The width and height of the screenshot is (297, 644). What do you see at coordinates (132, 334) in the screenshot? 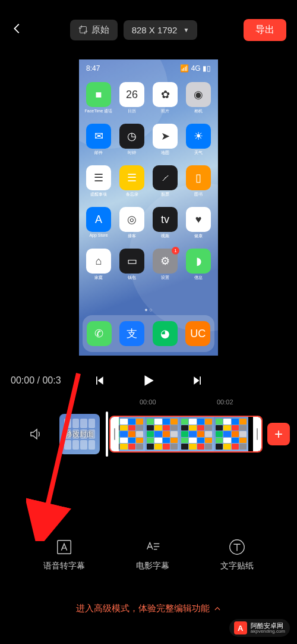
I see `dock-app: 支` at bounding box center [132, 334].